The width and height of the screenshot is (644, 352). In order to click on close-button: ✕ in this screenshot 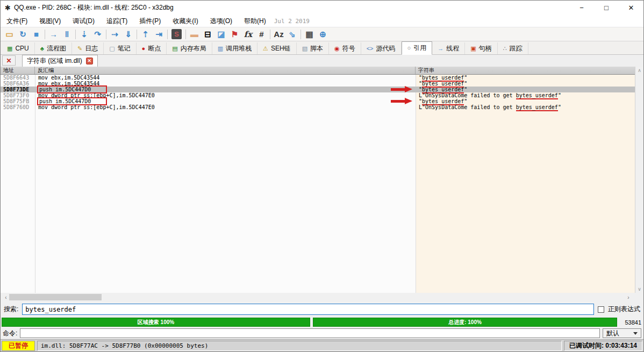, I will do `click(631, 8)`.